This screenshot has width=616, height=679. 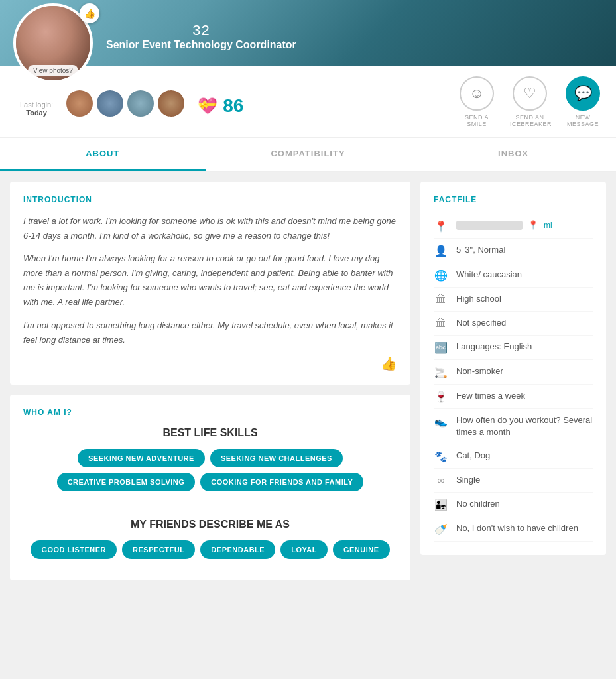 I want to click on icebreaker-circle: ♡, so click(x=530, y=93).